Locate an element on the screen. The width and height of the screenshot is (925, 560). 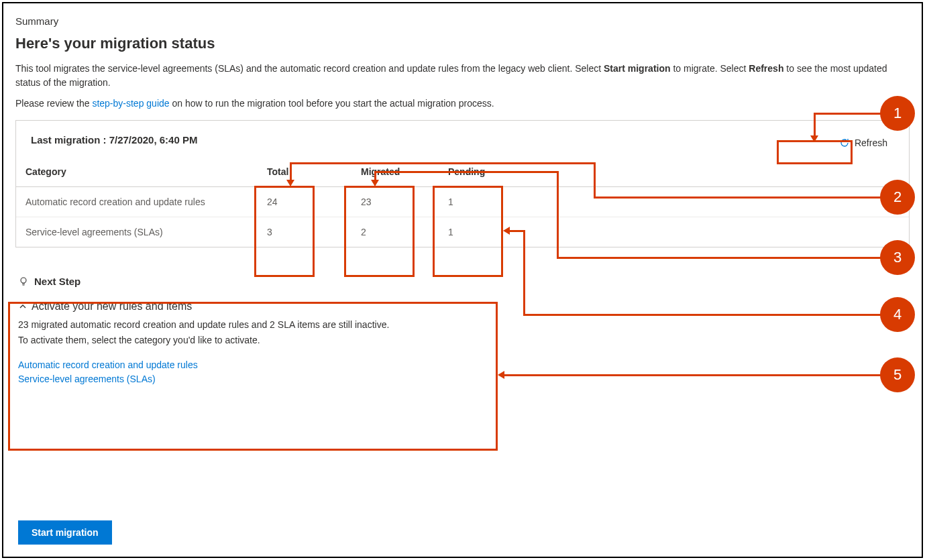
table-row: Service-level agreements (SLAs) 3 2 1 is located at coordinates (463, 232).